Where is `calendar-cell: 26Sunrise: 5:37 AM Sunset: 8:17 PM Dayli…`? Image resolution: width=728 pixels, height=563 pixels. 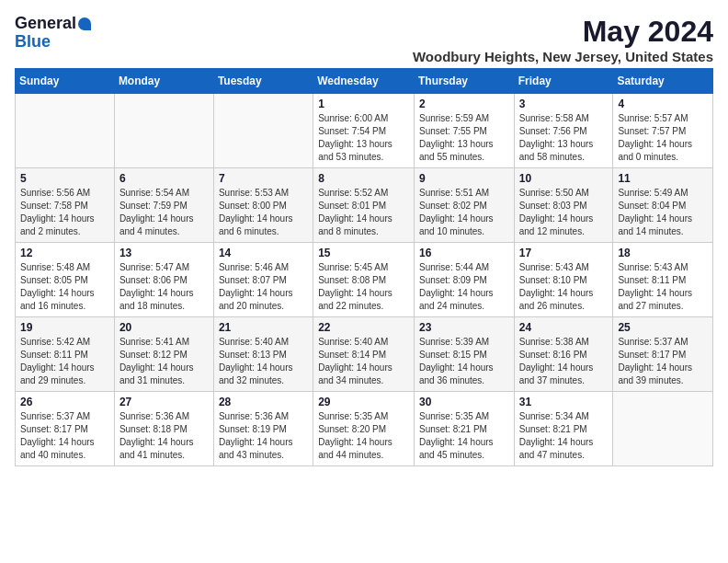 calendar-cell: 26Sunrise: 5:37 AM Sunset: 8:17 PM Dayli… is located at coordinates (65, 429).